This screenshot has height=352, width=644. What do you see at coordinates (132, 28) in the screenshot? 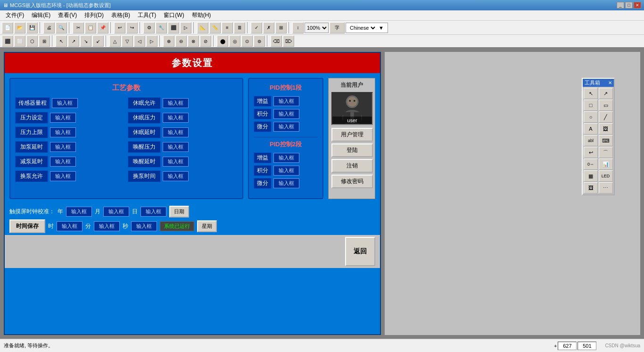
I see `tb-redo: ↪` at bounding box center [132, 28].